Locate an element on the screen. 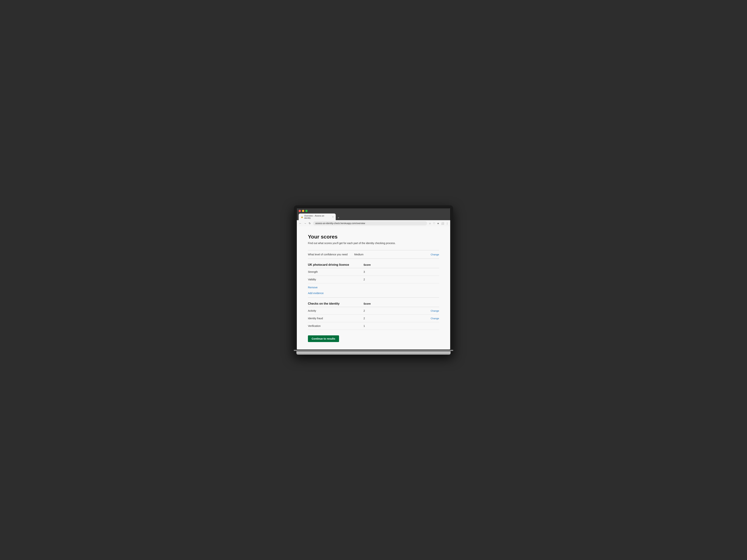 This screenshot has height=560, width=747. identity-fraud-row: Identity fraud 2 Change is located at coordinates (374, 319).